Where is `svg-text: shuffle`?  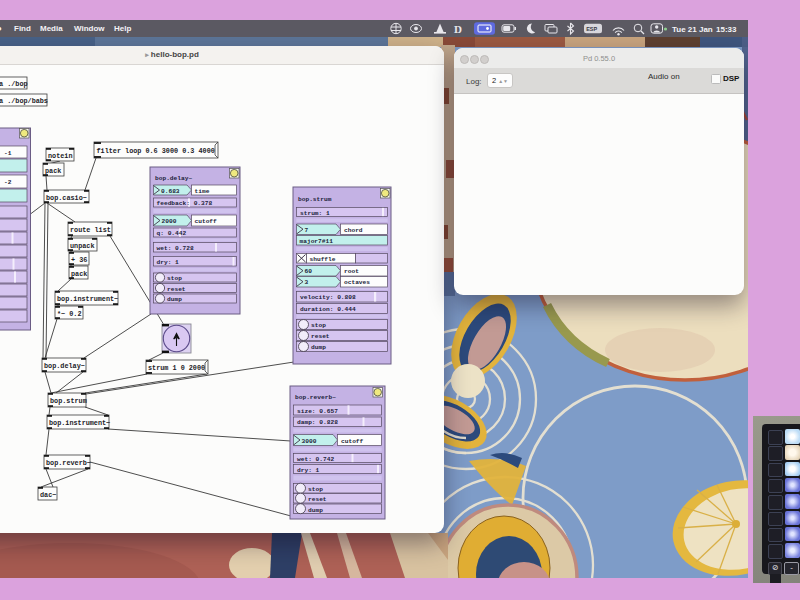 svg-text: shuffle is located at coordinates (323, 260).